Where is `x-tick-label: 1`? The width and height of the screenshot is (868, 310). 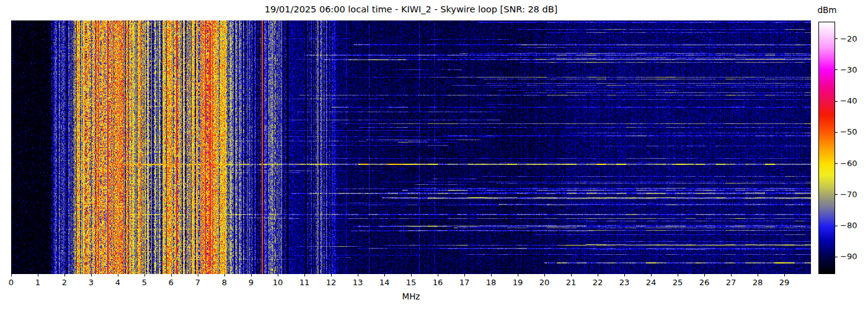
x-tick-label: 1 is located at coordinates (38, 283).